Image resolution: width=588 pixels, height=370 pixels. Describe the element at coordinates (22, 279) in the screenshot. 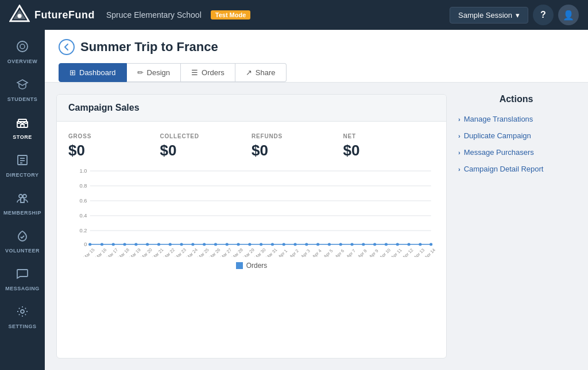

I see `sidebar-item-messaging: MESSAGING` at that location.